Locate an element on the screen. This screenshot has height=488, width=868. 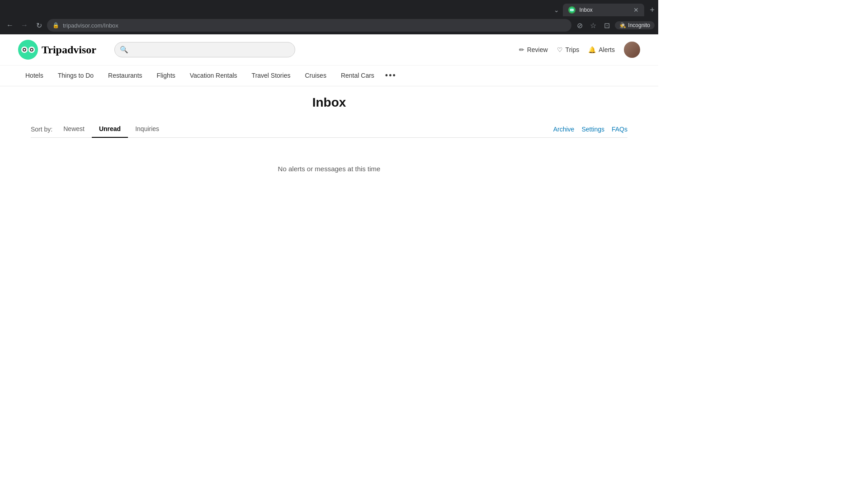
inbox-toolbar: Sort by: Newest Unread Inquiries Archive… is located at coordinates (329, 129).